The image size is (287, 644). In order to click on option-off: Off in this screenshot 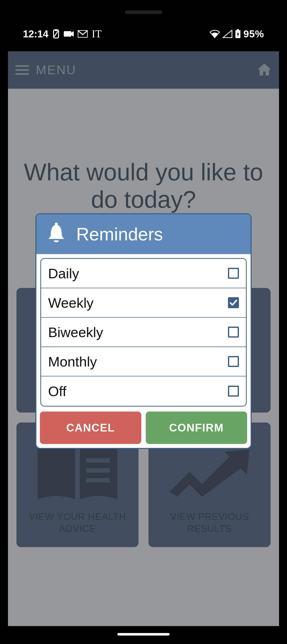, I will do `click(144, 391)`.